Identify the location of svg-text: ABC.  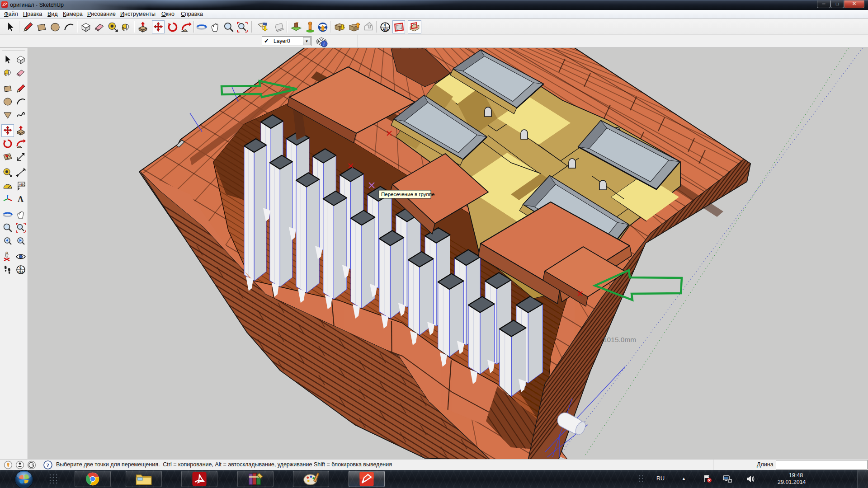
(22, 184).